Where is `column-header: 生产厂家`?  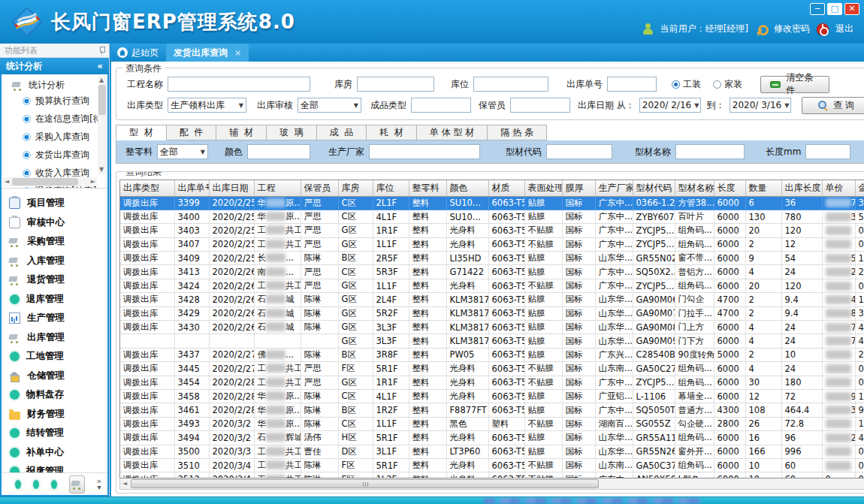
column-header: 生产厂家 is located at coordinates (614, 188).